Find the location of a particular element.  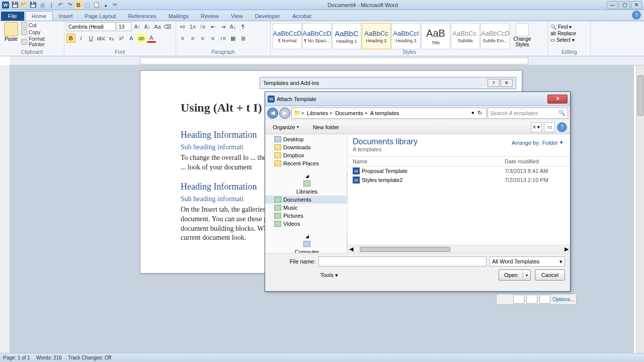

align-right-icon: ≡ is located at coordinates (203, 38).